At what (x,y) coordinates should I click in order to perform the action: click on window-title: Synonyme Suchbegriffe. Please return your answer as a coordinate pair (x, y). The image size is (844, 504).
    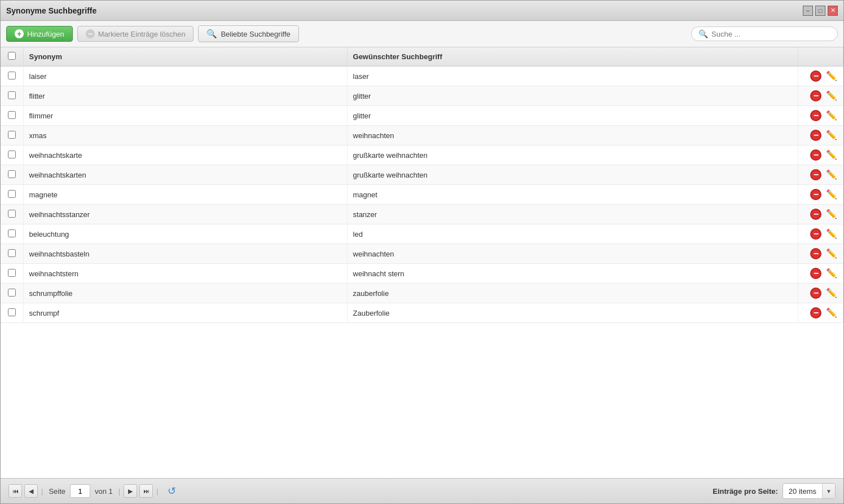
    Looking at the image, I should click on (51, 11).